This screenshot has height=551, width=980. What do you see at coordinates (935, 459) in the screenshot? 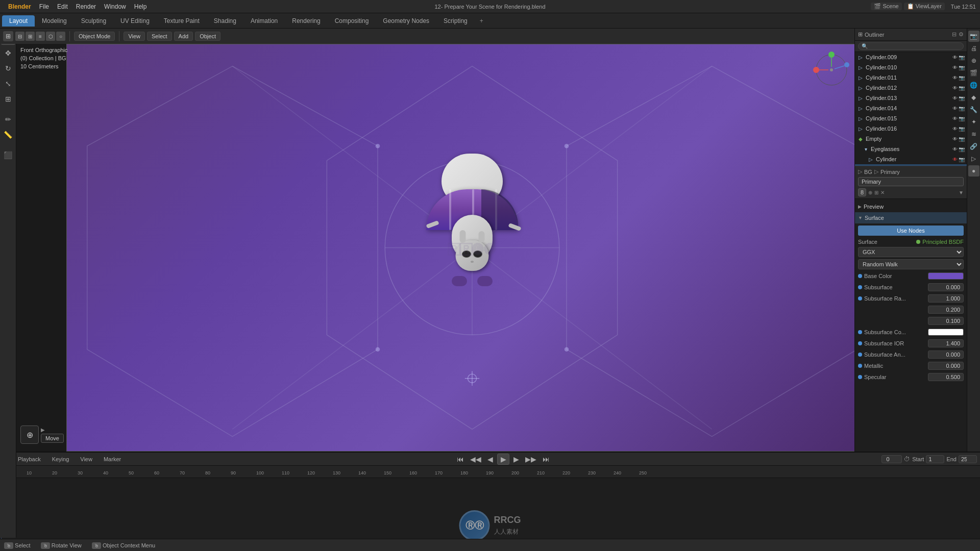
I see `start-frame-input` at bounding box center [935, 459].